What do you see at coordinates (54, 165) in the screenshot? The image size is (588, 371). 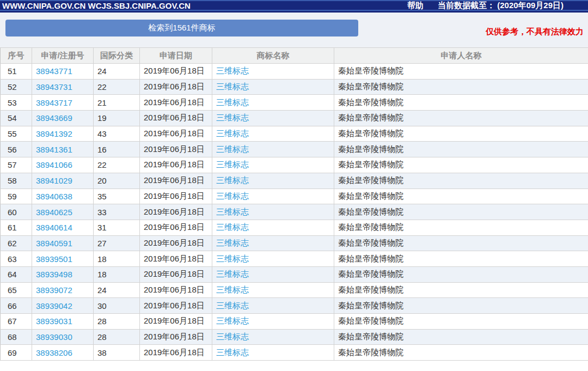 I see `registration-number-link: 38941066` at bounding box center [54, 165].